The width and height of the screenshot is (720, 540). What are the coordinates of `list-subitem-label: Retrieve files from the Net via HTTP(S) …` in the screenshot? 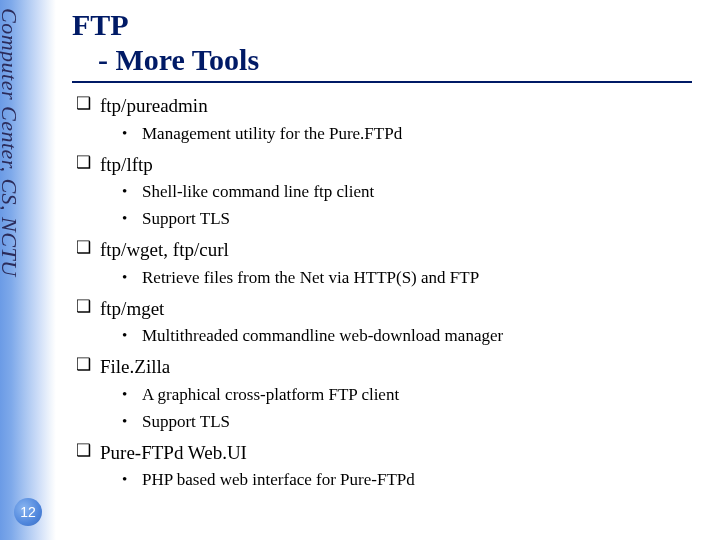 It's located at (310, 278).